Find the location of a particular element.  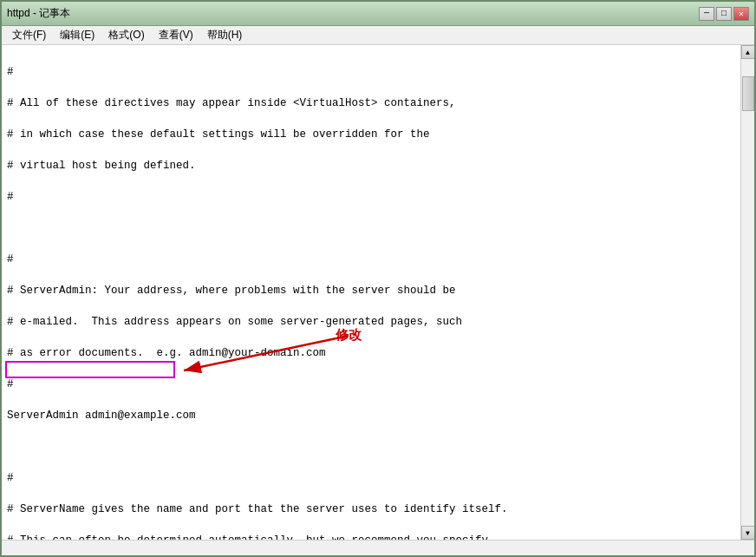

scrollbar: ▲ ▼ is located at coordinates (747, 292).